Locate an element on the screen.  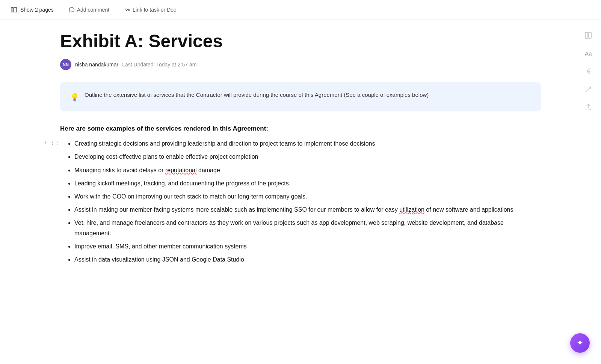
author-name: nisha nandakumar is located at coordinates (97, 65).